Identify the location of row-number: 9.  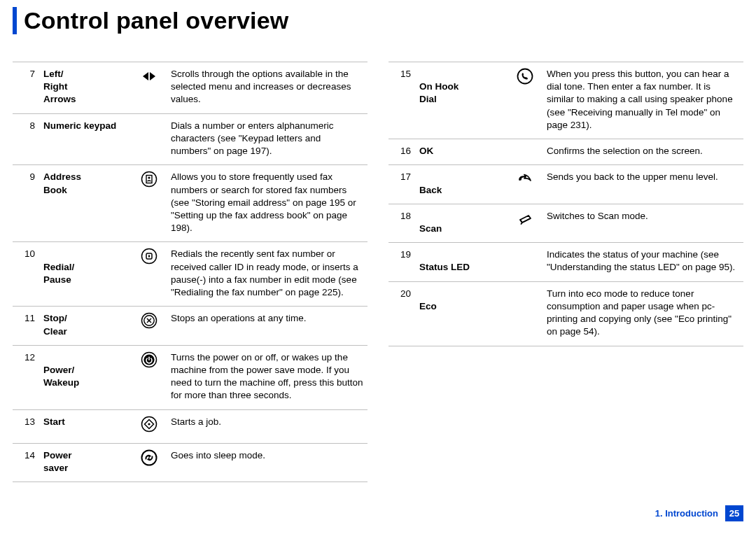
(26, 204).